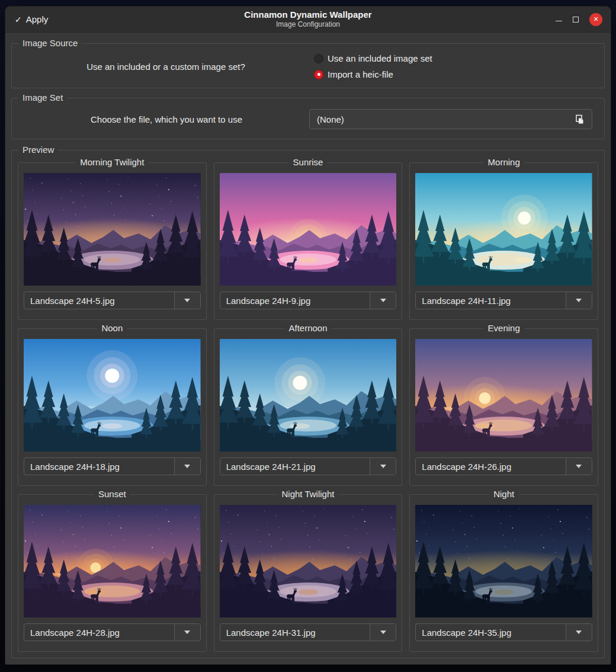  What do you see at coordinates (490, 300) in the screenshot?
I see `combo-value: Landscape 24H-11.jpg` at bounding box center [490, 300].